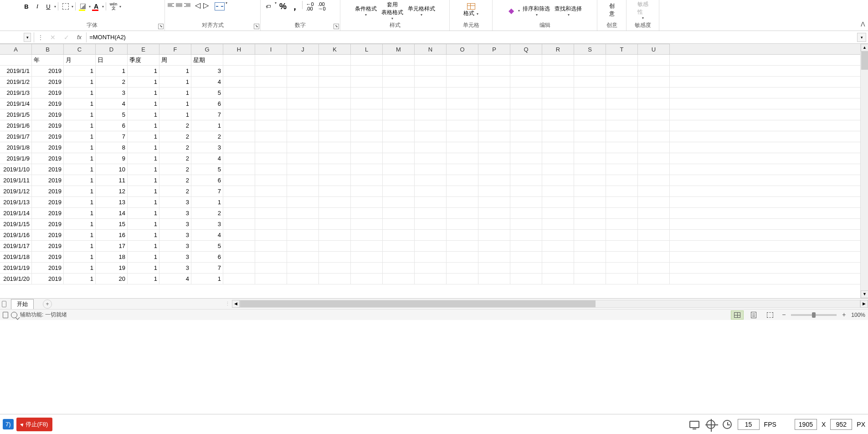  What do you see at coordinates (41, 37) in the screenshot?
I see `formula-bar-grip-icon: ⋮` at bounding box center [41, 37].